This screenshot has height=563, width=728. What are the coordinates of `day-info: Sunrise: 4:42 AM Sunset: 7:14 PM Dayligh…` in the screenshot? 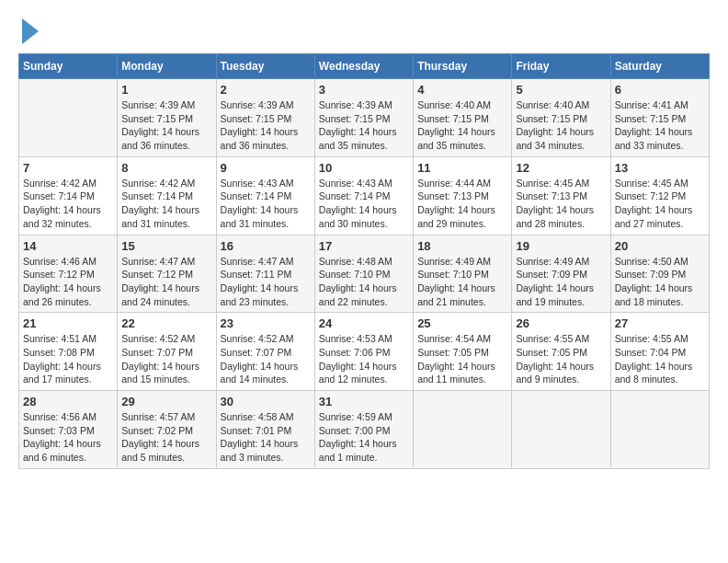 It's located at (68, 204).